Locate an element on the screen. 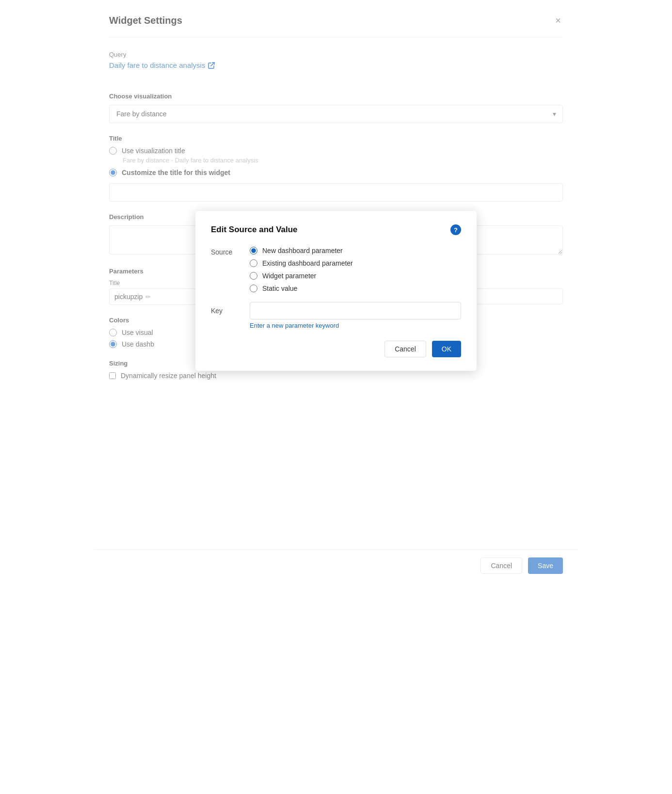 The image size is (672, 794). widget-parameter-radio is located at coordinates (254, 276).